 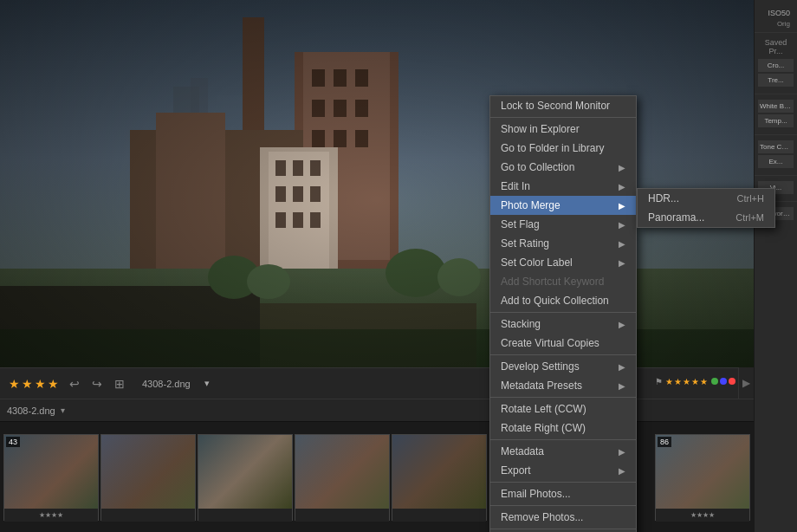 I want to click on submenu-item-panorama: Panorama...Ctrl+M, so click(x=706, y=217).